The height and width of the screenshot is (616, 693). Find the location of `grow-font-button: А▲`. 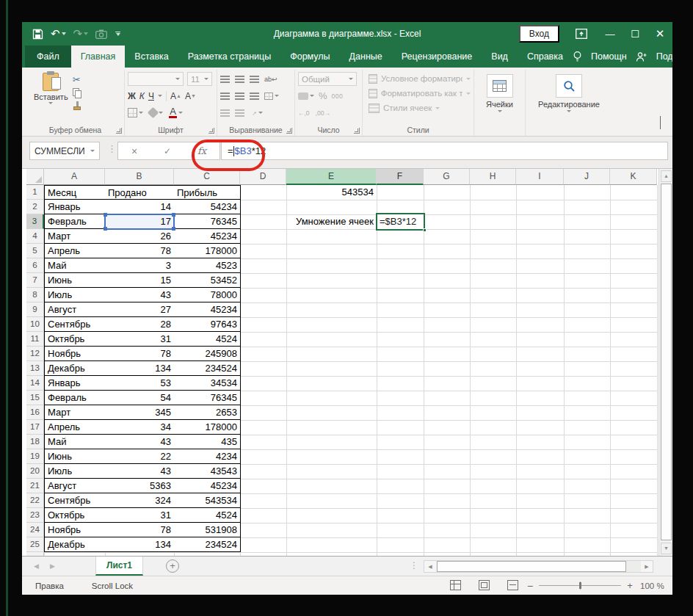

grow-font-button: А▲ is located at coordinates (176, 96).